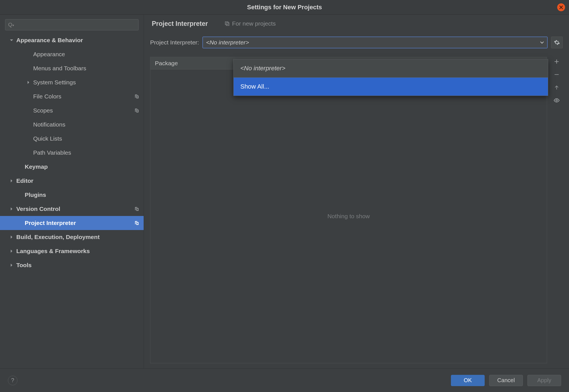  Describe the element at coordinates (72, 25) in the screenshot. I see `search-input: Q▾` at that location.